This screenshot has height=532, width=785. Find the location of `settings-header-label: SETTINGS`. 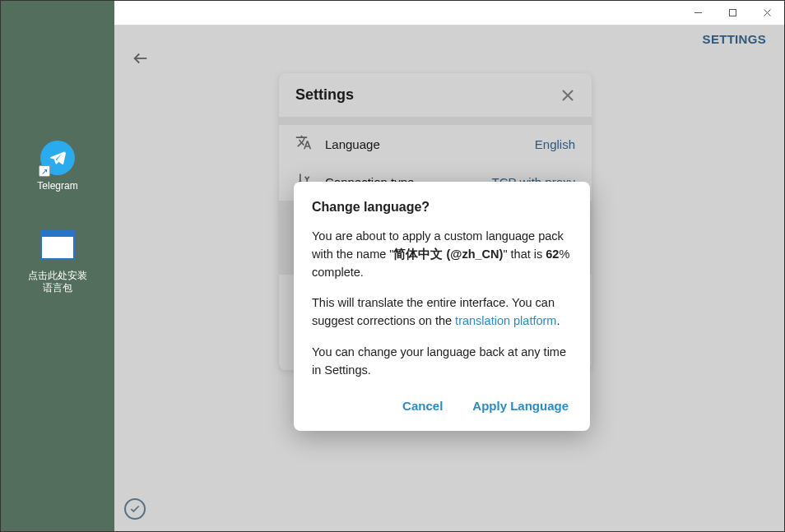

settings-header-label: SETTINGS is located at coordinates (734, 39).